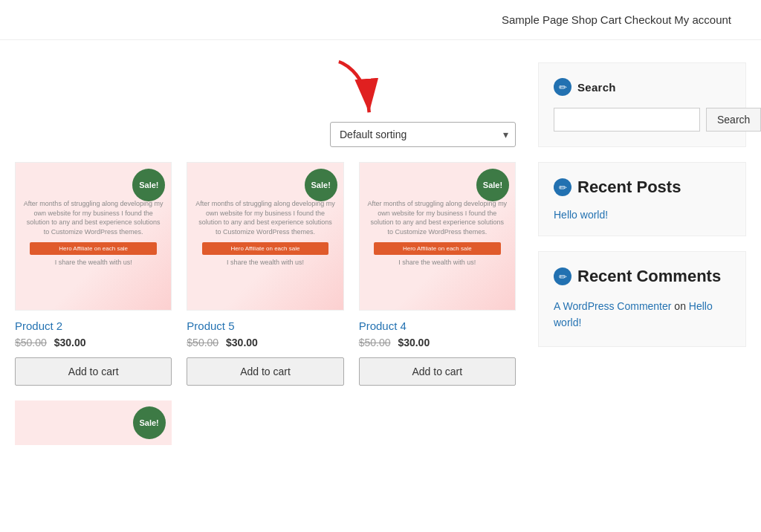 The height and width of the screenshot is (532, 761). What do you see at coordinates (149, 423) in the screenshot?
I see `partial-sale-badge: Sale!` at bounding box center [149, 423].